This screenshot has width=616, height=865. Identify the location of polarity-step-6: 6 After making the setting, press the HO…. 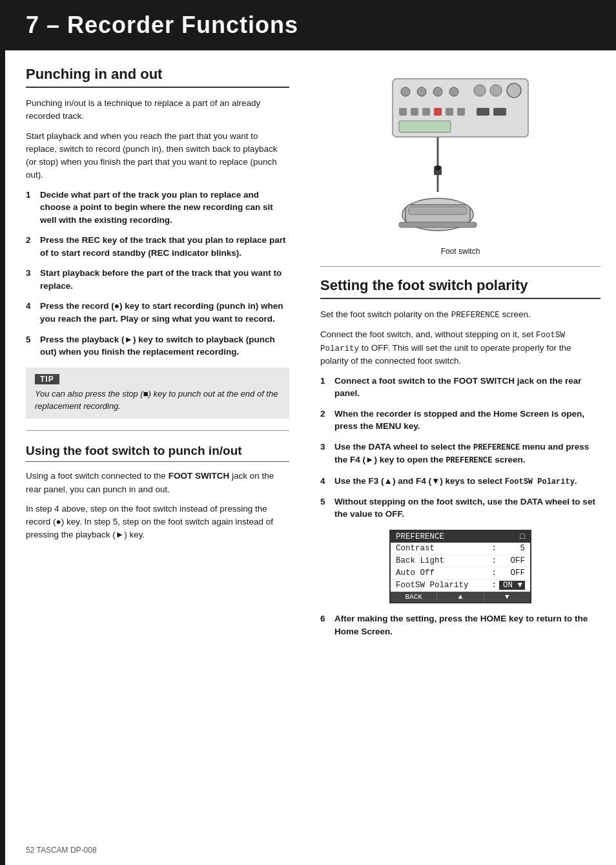
(460, 625).